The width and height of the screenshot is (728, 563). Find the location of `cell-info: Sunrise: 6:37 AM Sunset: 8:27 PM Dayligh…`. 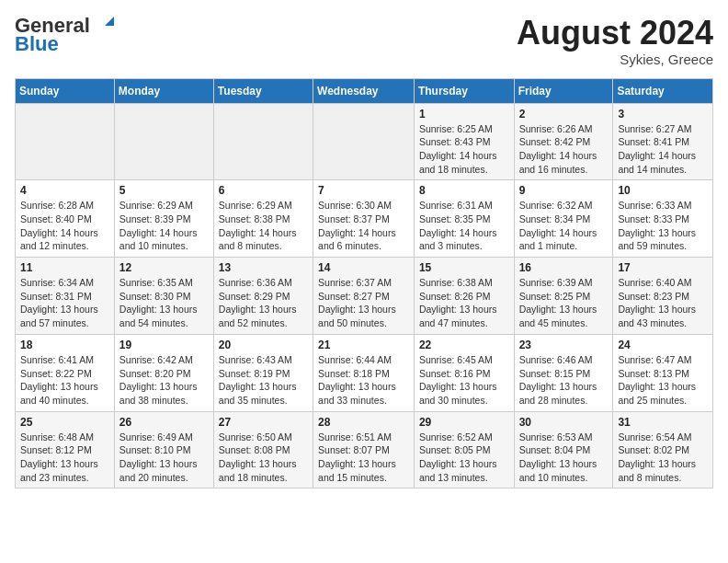

cell-info: Sunrise: 6:37 AM Sunset: 8:27 PM Dayligh… is located at coordinates (364, 304).